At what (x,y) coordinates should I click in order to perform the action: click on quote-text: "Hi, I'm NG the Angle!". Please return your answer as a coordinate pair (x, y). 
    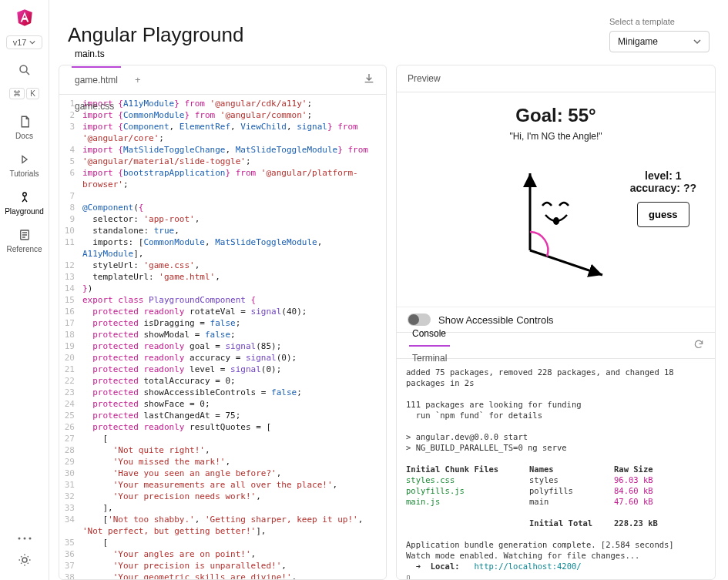
    Looking at the image, I should click on (555, 136).